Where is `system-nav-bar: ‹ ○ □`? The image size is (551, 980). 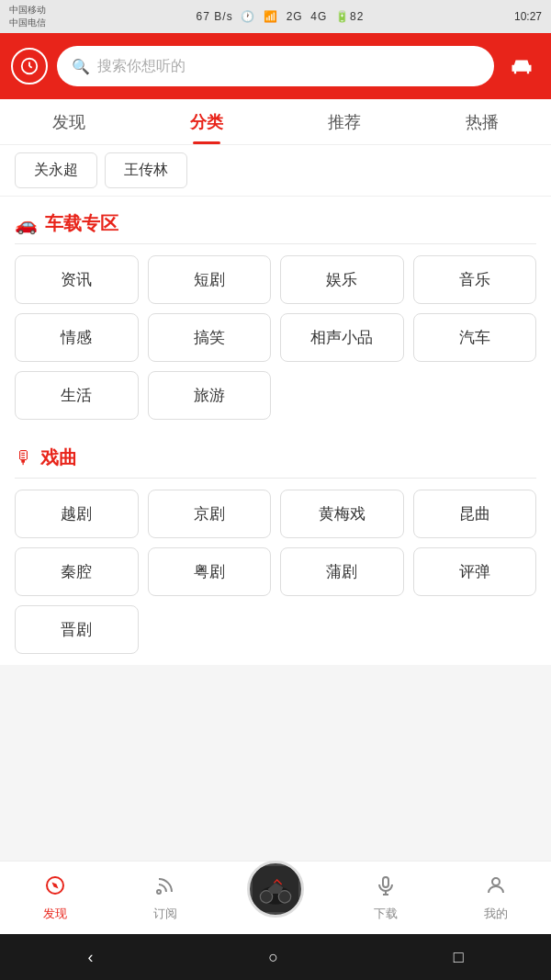
system-nav-bar: ‹ ○ □ is located at coordinates (276, 957).